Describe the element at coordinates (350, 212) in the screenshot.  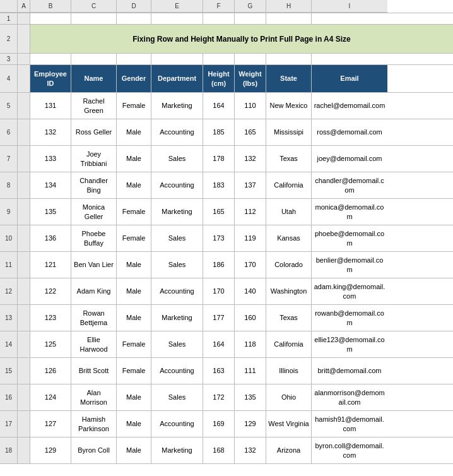
I see `cell-email-4: monica@demomail.com` at that location.